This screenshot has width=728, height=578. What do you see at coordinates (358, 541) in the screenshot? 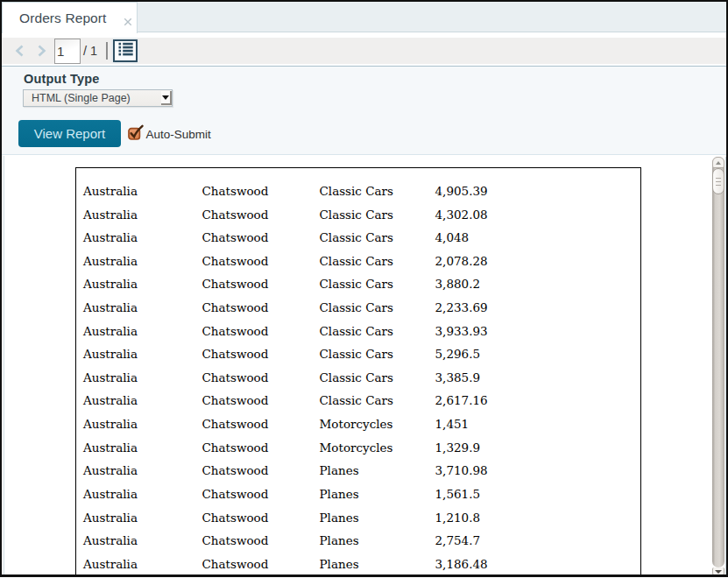
I see `table-row: AustraliaChatswoodPlanes2,754.7` at bounding box center [358, 541].